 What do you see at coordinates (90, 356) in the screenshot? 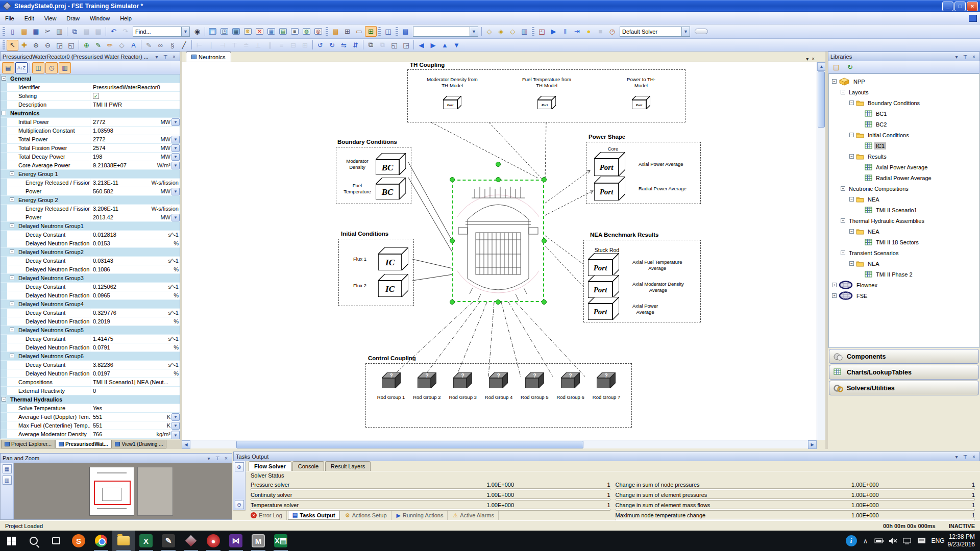
I see `property-subcategory-row: −Delayed Neutrons Group6` at bounding box center [90, 356].